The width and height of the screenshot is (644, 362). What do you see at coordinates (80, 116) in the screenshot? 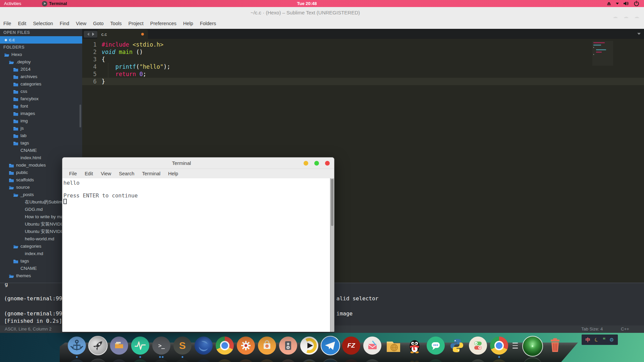
I see `sidebar-scrollbar` at bounding box center [80, 116].